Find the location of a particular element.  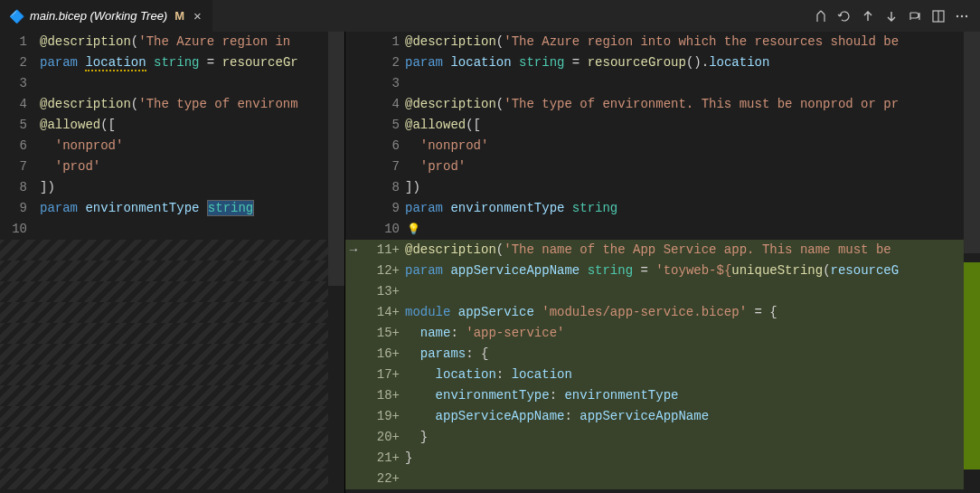

code-content: @description('The type of environm is located at coordinates (192, 105).